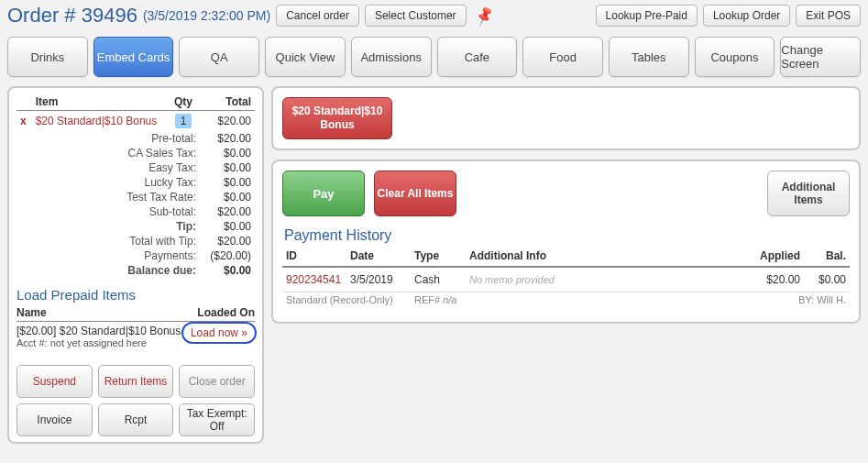 This screenshot has width=868, height=463. What do you see at coordinates (115, 168) in the screenshot?
I see `easy-tax-label: Easy Tax:` at bounding box center [115, 168].